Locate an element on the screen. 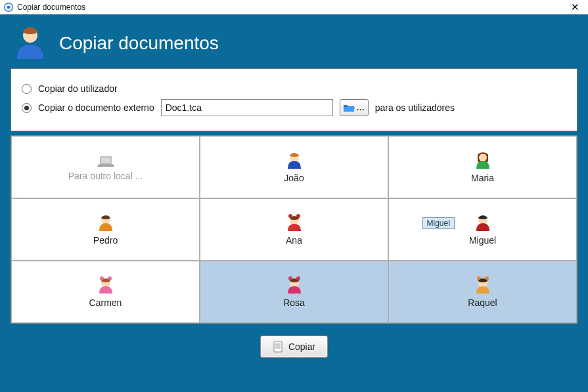 This screenshot has width=588, height=392. radio-external is located at coordinates (26, 108).